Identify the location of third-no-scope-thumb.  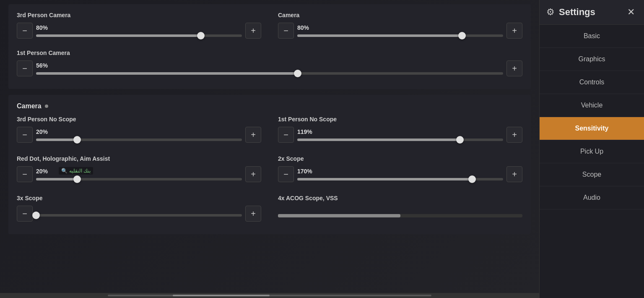
(77, 140).